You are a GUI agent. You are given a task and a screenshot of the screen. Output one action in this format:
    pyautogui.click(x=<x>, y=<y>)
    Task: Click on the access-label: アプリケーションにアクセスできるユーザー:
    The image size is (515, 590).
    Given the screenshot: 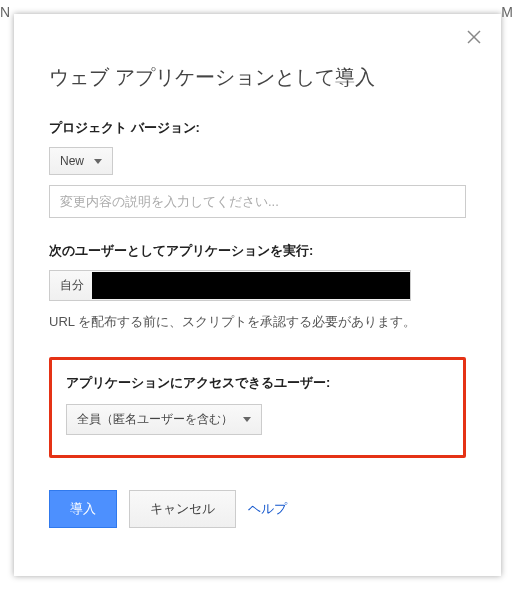 What is the action you would take?
    pyautogui.click(x=258, y=383)
    